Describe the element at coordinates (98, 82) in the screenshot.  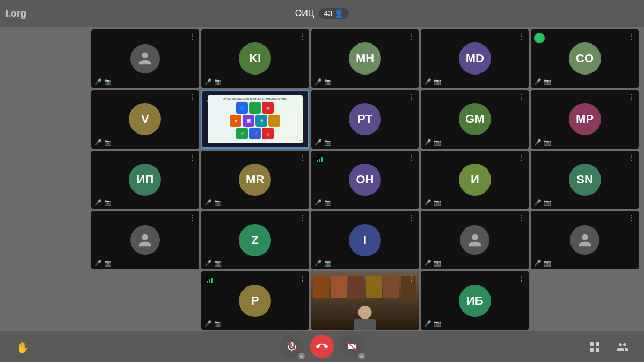
I see `mic-muted-icon-1: 🎤` at that location.